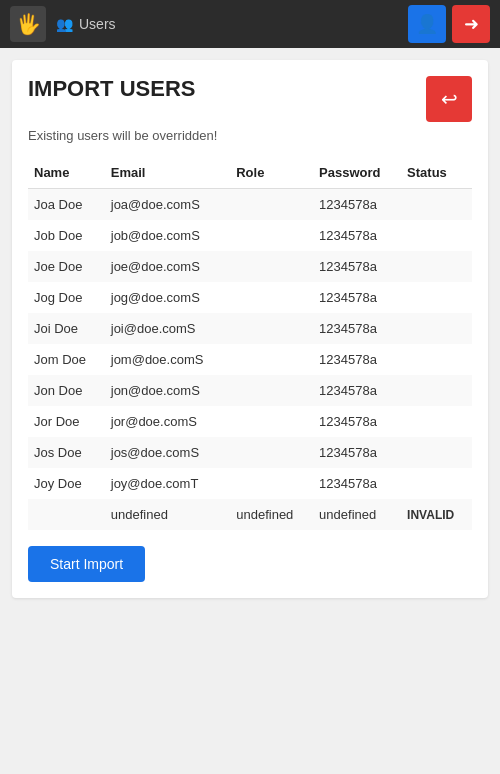 Image resolution: width=500 pixels, height=774 pixels. I want to click on table-header-row: Name Email Role Password Status, so click(250, 173).